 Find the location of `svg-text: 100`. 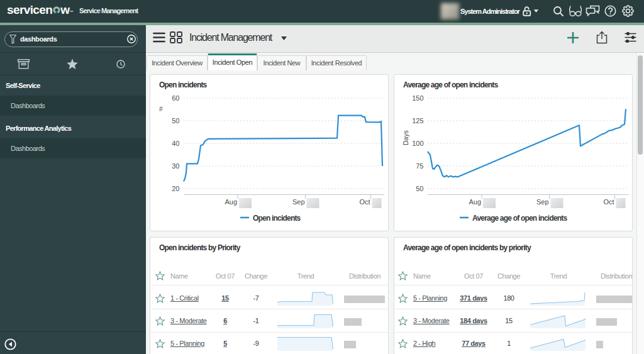

svg-text: 100 is located at coordinates (418, 143).